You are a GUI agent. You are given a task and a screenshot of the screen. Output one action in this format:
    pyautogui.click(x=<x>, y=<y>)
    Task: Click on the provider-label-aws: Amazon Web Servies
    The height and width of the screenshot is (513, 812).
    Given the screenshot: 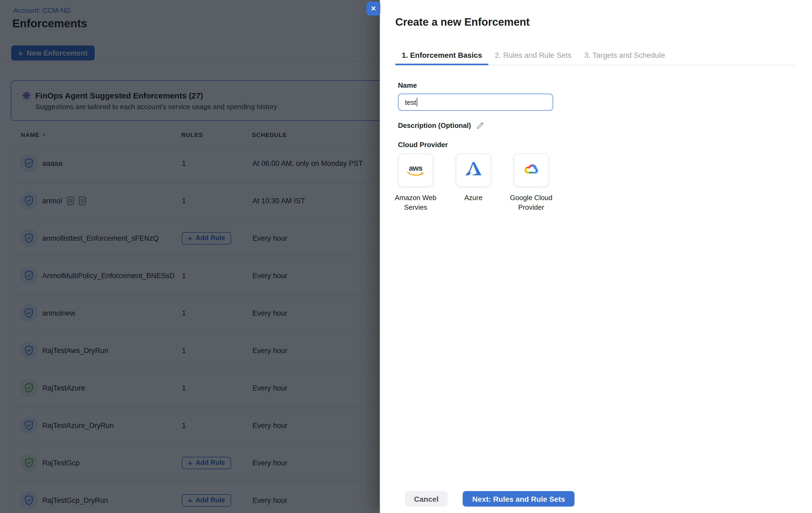 What is the action you would take?
    pyautogui.click(x=415, y=202)
    